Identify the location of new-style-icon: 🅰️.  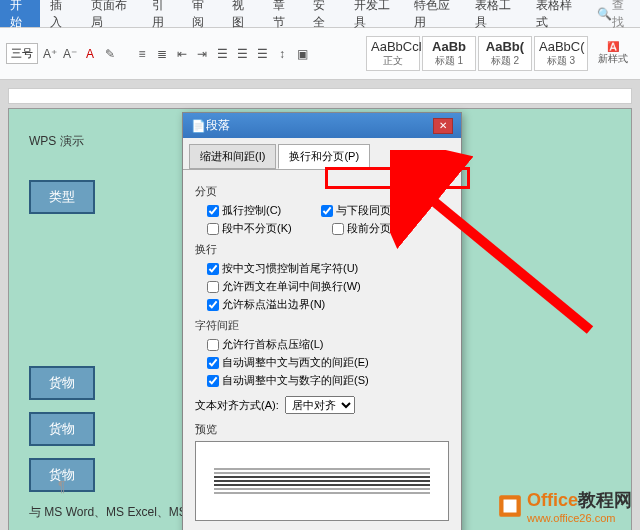
(613, 46).